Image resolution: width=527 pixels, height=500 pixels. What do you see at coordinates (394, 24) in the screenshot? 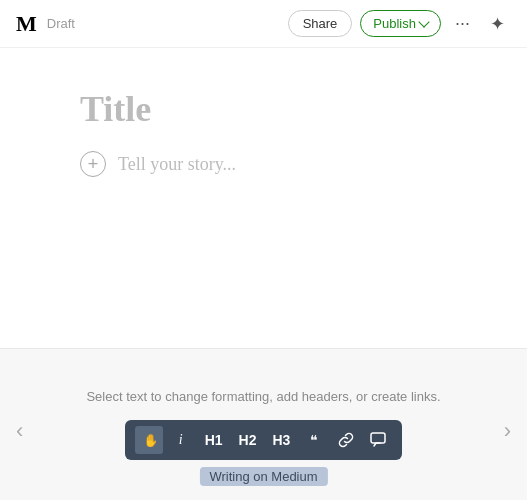
I see `publish-label: Publish` at bounding box center [394, 24].